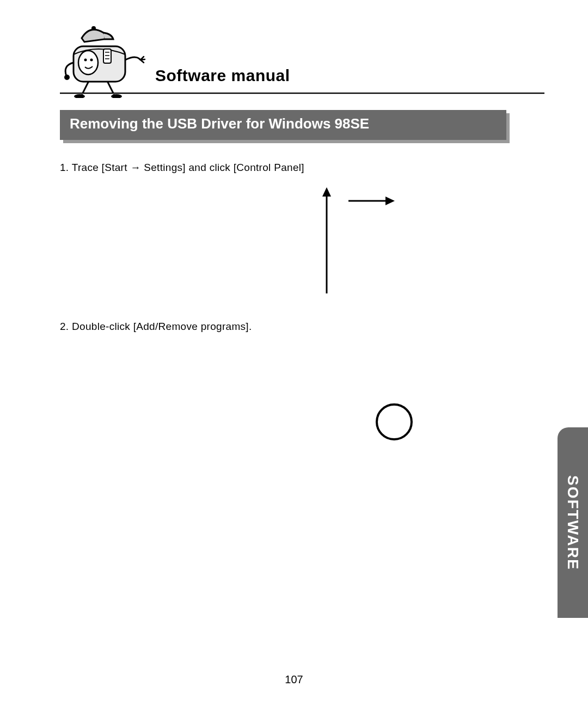  What do you see at coordinates (302, 94) in the screenshot?
I see `header-rule` at bounding box center [302, 94].